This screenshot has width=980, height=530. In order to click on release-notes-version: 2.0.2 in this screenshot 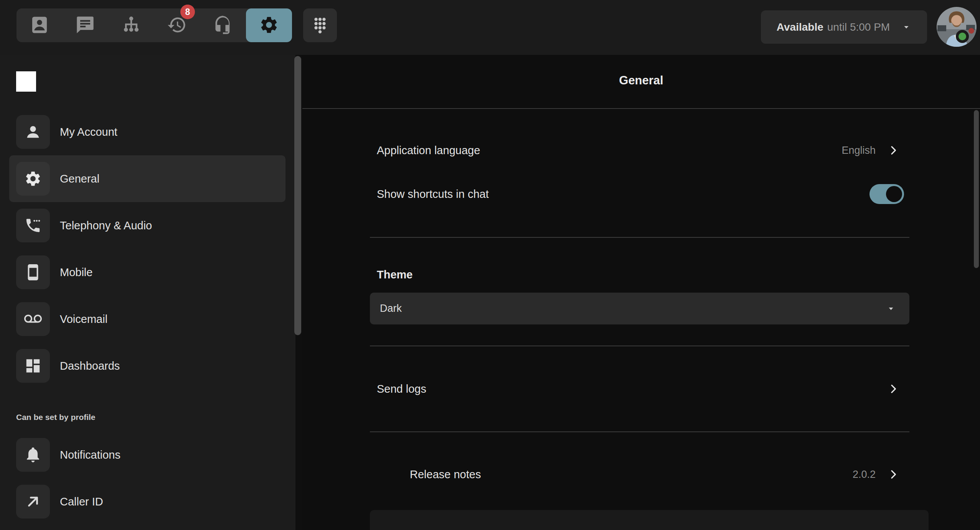, I will do `click(864, 475)`.